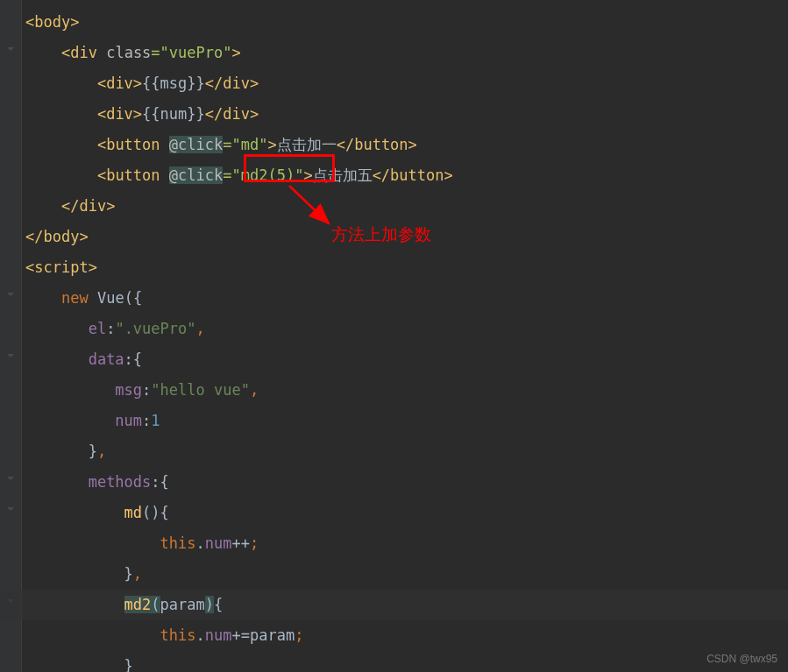 Image resolution: width=788 pixels, height=672 pixels. I want to click on code-line: <script>, so click(407, 268).